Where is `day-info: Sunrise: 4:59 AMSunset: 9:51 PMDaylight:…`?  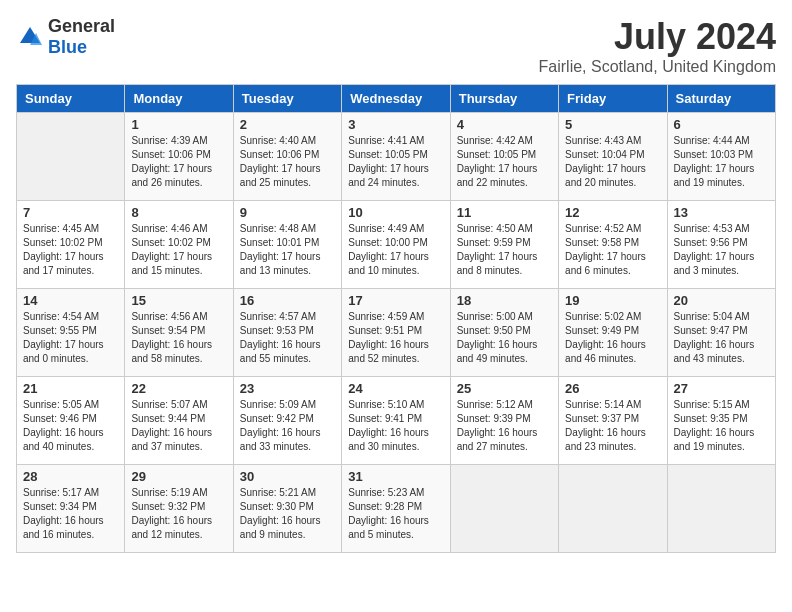
day-info: Sunrise: 4:59 AMSunset: 9:51 PMDaylight:… is located at coordinates (396, 338).